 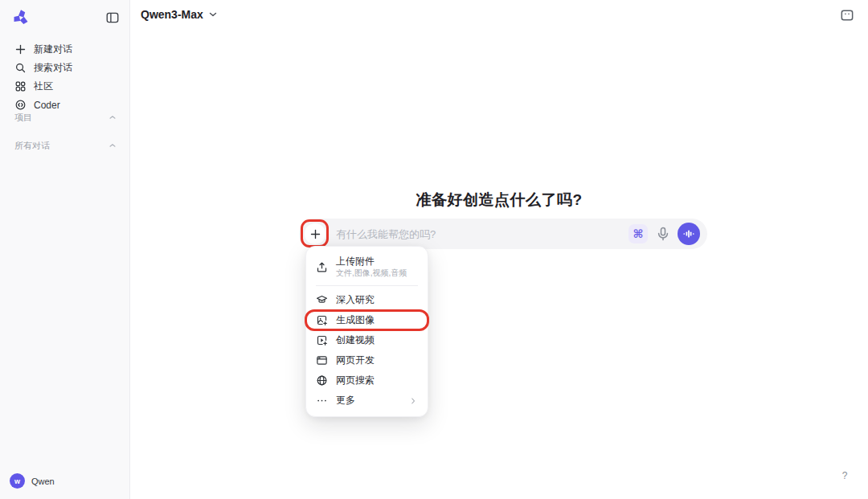 What do you see at coordinates (355, 381) in the screenshot?
I see `menu-item-label: 网页搜索` at bounding box center [355, 381].